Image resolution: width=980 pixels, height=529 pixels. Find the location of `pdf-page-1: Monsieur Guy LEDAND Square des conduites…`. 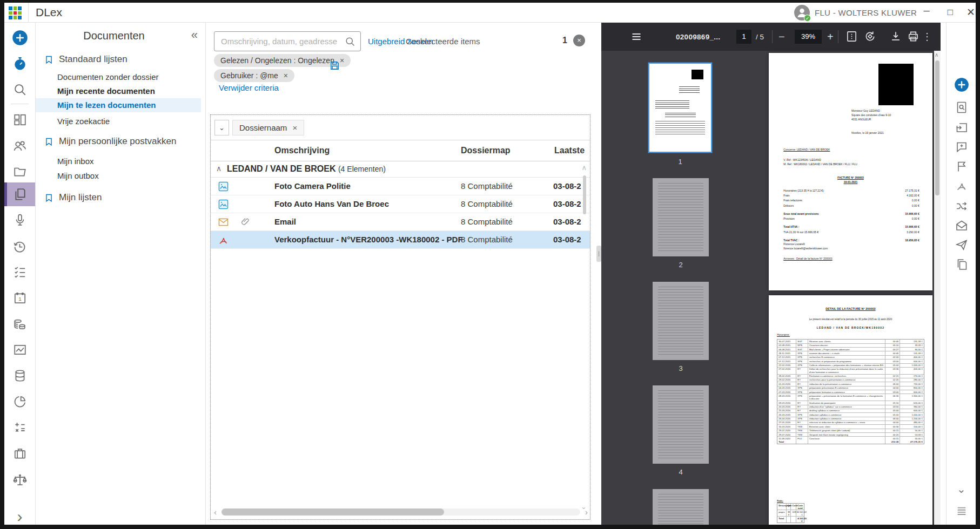

pdf-page-1: Monsieur Guy LEDAND Square des conduites… is located at coordinates (850, 172).